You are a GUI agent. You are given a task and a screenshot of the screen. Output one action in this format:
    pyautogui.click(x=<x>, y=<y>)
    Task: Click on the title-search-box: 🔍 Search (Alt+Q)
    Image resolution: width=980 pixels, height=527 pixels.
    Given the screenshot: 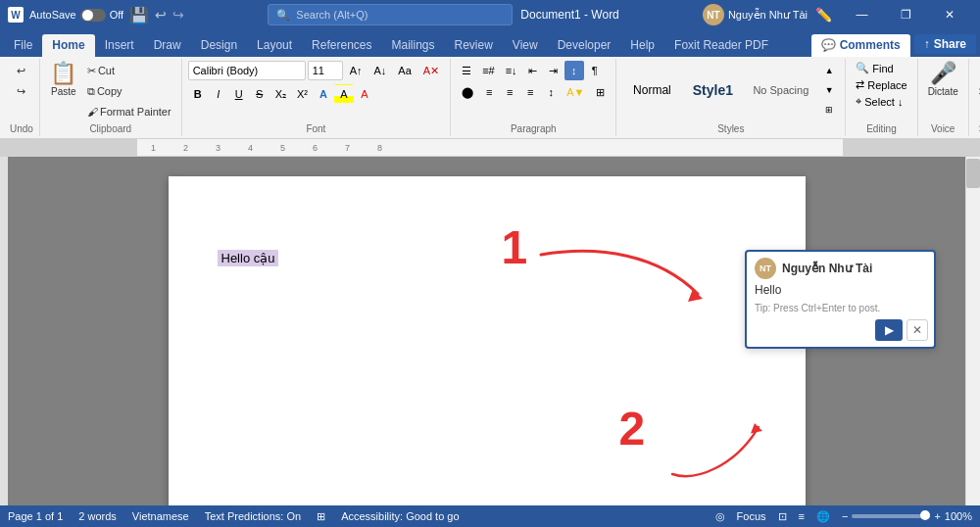 What is the action you would take?
    pyautogui.click(x=390, y=15)
    